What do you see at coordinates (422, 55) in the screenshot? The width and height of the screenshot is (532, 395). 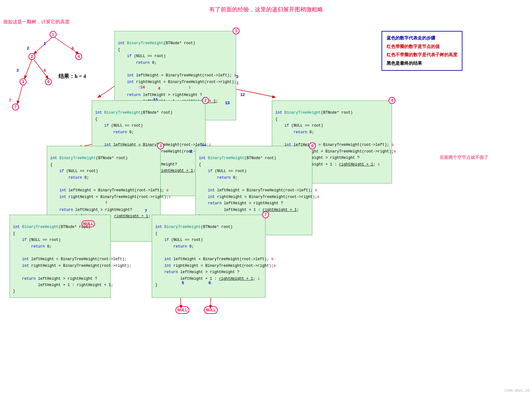 I see `legend-line3: 红色不带圈的数字是代表子树的高度` at bounding box center [422, 55].